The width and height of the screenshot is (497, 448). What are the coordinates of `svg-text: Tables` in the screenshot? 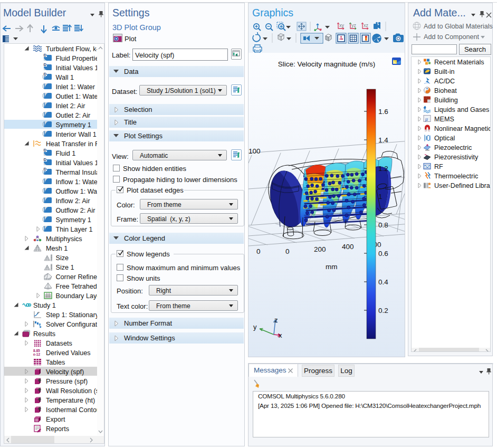 It's located at (55, 363).